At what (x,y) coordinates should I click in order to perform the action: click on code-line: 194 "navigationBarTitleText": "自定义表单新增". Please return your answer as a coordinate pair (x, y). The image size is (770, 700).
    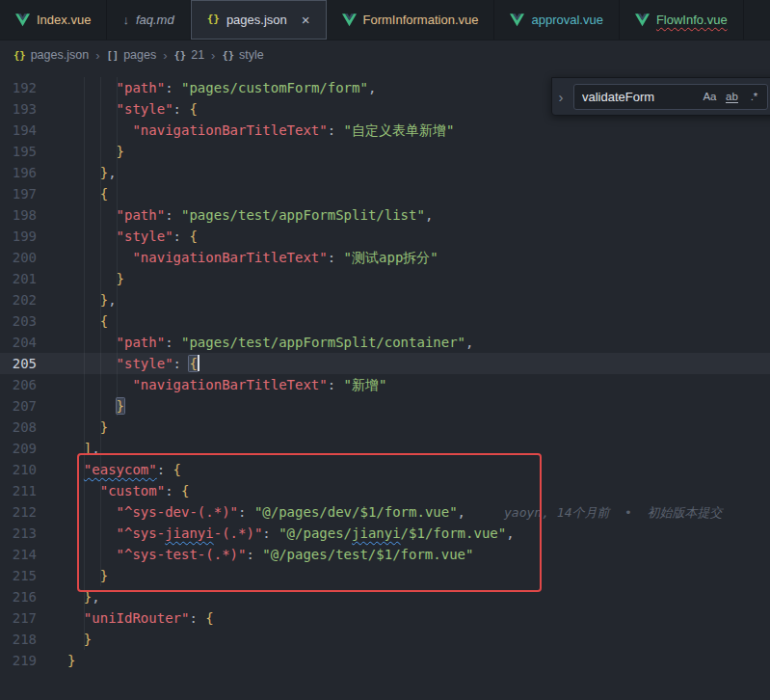
    Looking at the image, I should click on (385, 130).